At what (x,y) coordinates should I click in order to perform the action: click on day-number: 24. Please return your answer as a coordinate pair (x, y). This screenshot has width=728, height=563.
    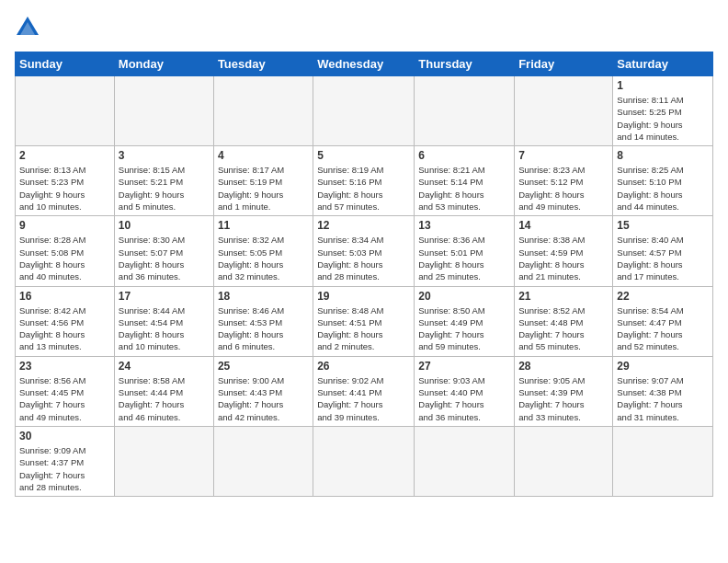
    Looking at the image, I should click on (164, 366).